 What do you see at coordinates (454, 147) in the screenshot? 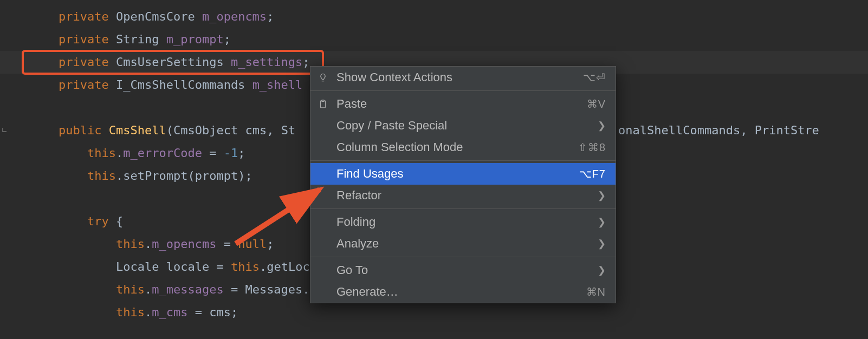
I see `menu-item-label: Column Selection Mode` at bounding box center [454, 147].